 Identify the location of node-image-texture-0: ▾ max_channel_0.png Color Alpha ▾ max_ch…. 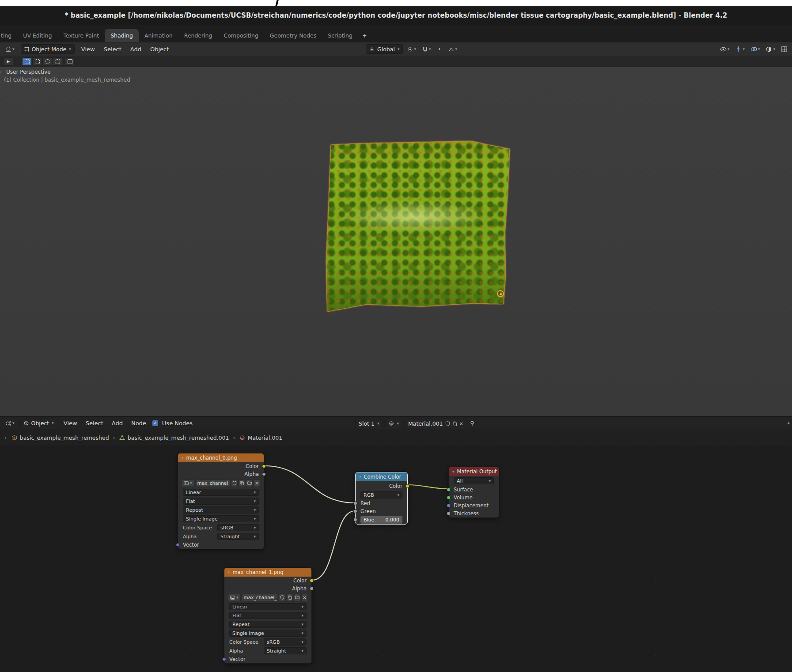
(221, 501).